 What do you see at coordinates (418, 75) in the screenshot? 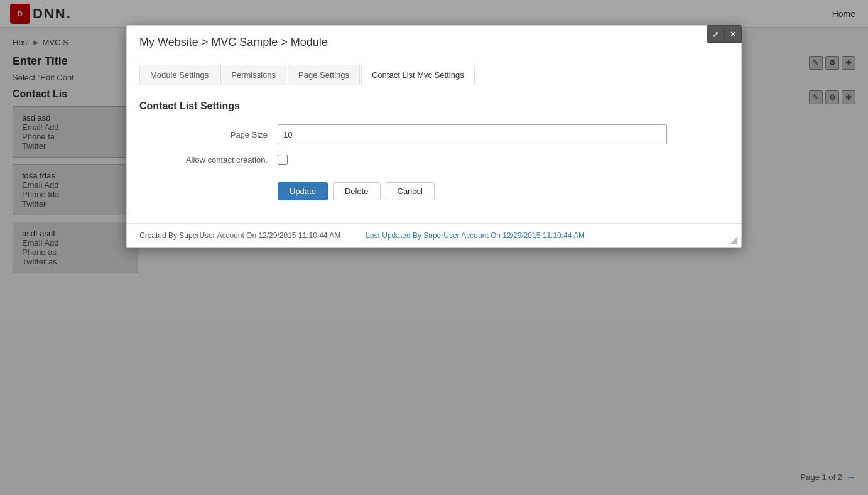
I see `tab-contact-list-mvc-settings: Contact List Mvc Settings` at bounding box center [418, 75].